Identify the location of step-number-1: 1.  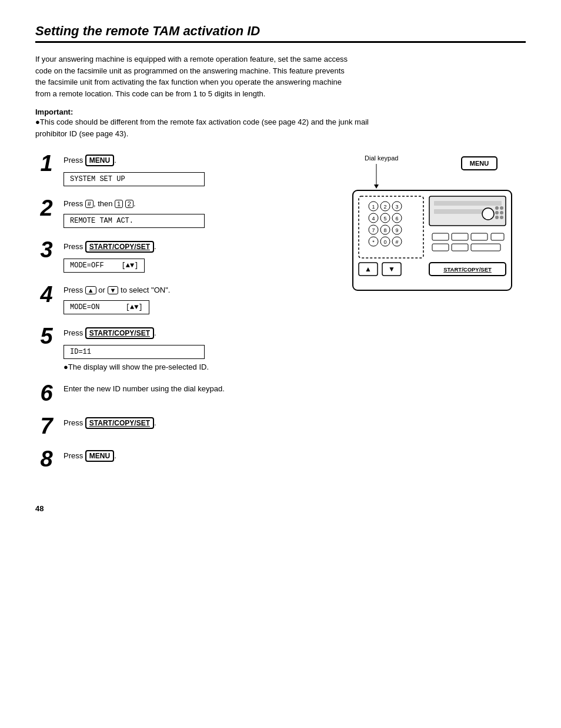
(46, 163).